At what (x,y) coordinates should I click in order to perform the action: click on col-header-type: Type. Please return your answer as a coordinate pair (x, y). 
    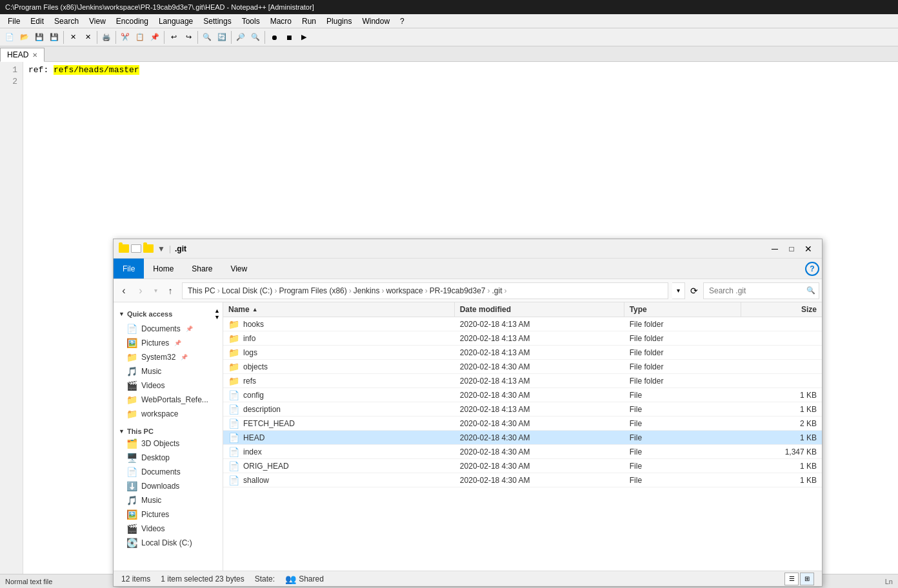
    Looking at the image, I should click on (683, 309).